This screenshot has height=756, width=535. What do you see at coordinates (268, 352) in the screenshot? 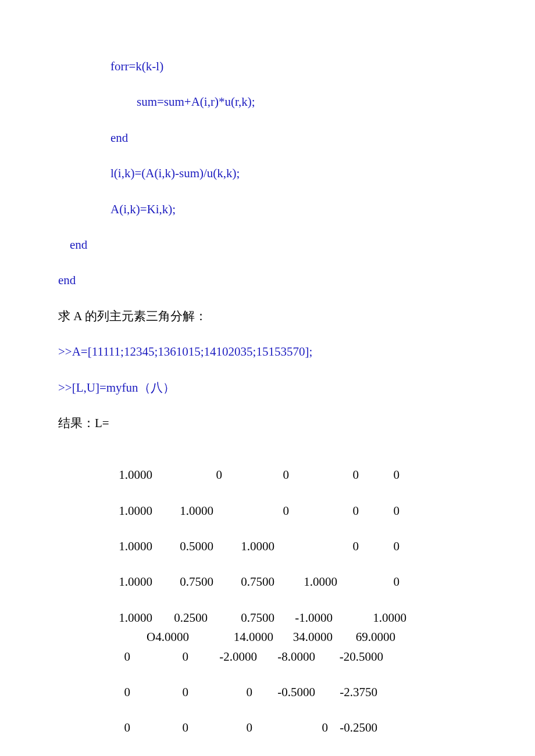
I see `command-line-1: >>A=[11111;12345;1361015;14102035;151535…` at bounding box center [268, 352].